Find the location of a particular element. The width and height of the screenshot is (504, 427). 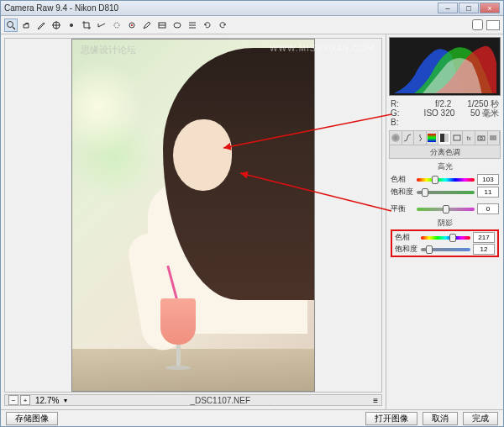

straighten-tool is located at coordinates (102, 25).